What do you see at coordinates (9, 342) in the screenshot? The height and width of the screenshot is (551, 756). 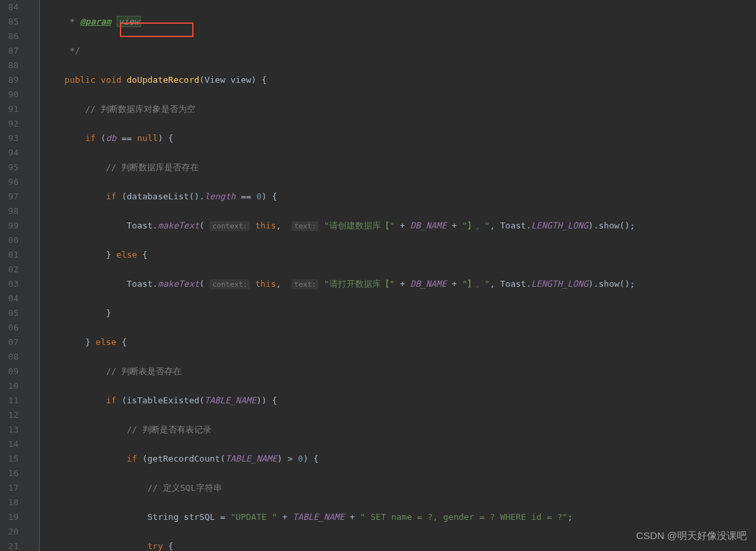 I see `line-number: 07` at bounding box center [9, 342].